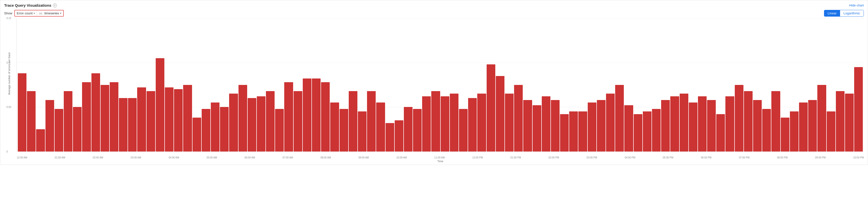  What do you see at coordinates (39, 13) in the screenshot?
I see `metric-selector-box: Error count ▾ as timeseries ▾` at bounding box center [39, 13].